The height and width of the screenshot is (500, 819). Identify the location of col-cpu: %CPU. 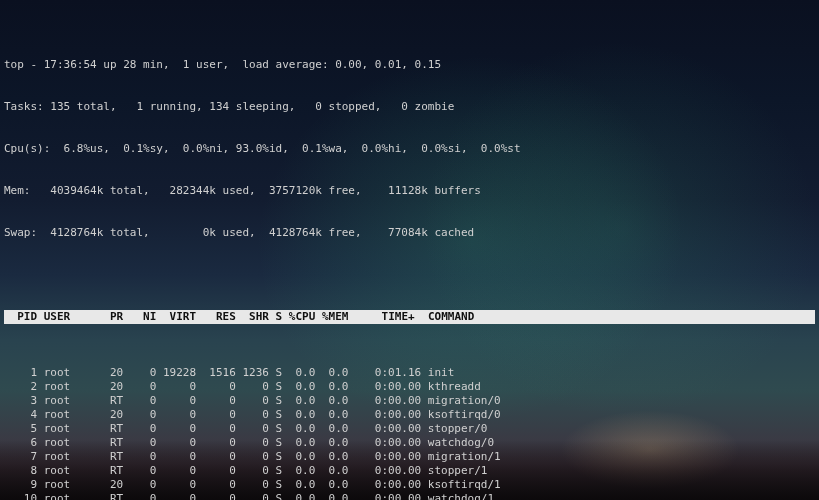
(302, 316).